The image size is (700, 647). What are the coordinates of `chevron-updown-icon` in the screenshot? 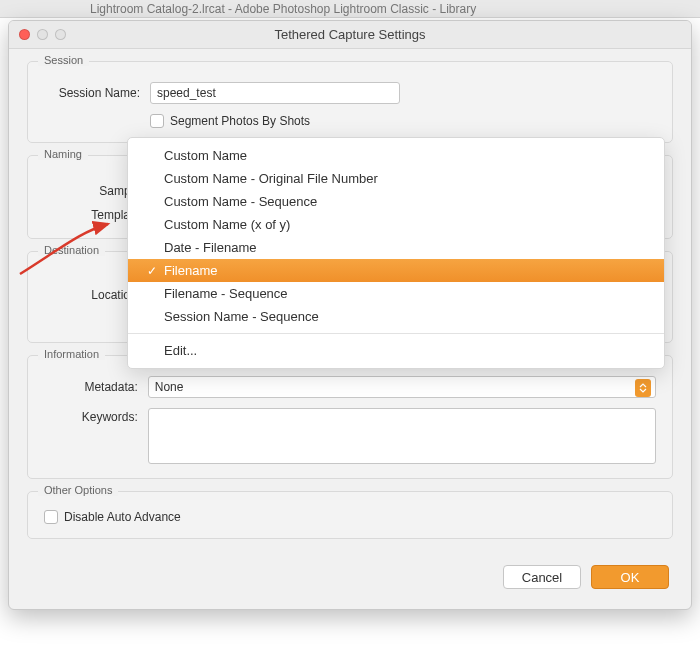 It's located at (643, 388).